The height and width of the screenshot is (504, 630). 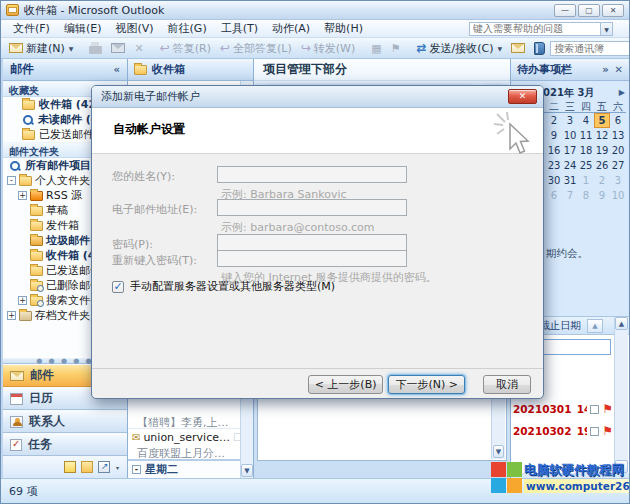 What do you see at coordinates (554, 166) in the screenshot?
I see `calendar-date-cell: 23` at bounding box center [554, 166].